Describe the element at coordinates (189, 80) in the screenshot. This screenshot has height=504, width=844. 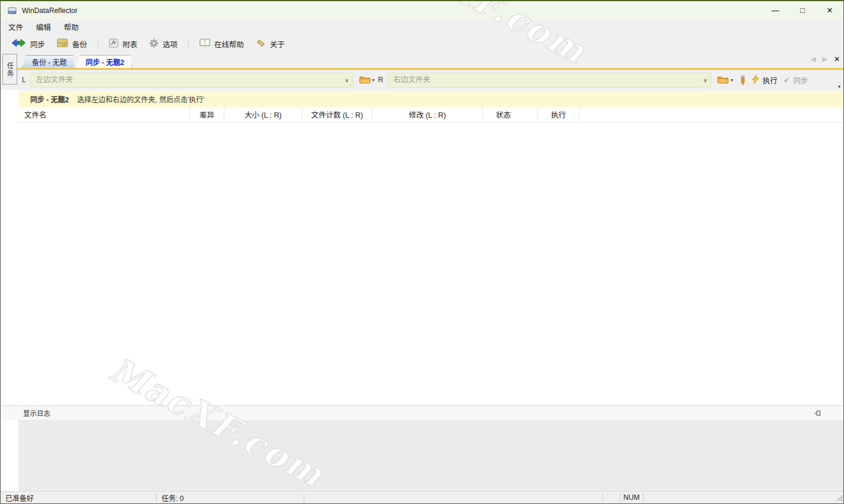
I see `left-folder-input` at that location.